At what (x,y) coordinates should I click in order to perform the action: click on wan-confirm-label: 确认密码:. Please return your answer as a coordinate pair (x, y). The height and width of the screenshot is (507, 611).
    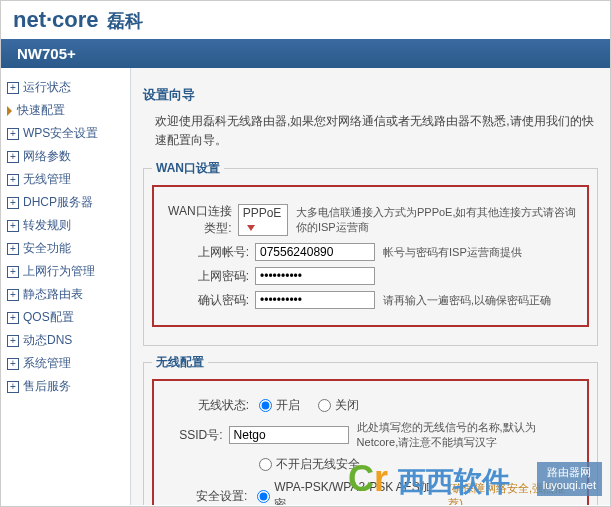
    Looking at the image, I should click on (206, 300).